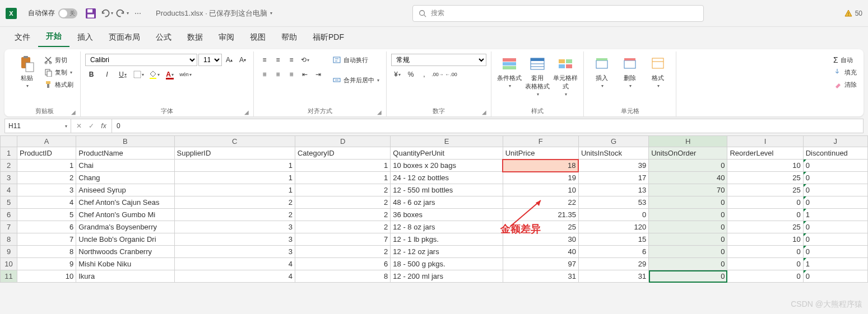 This screenshot has width=868, height=314. Describe the element at coordinates (9, 276) in the screenshot. I see `row-header-11: 11` at that location.